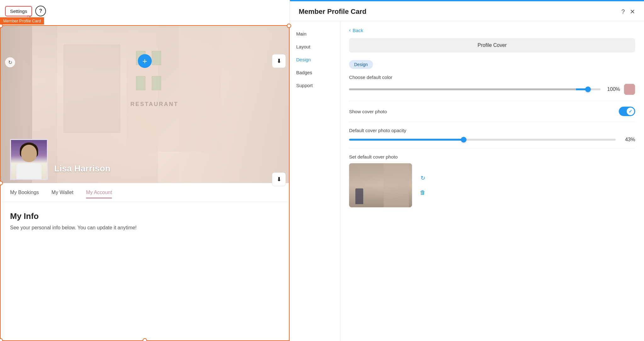  Describe the element at coordinates (492, 181) in the screenshot. I see `cover-photo-settings-row: Set default cover photo ↻` at that location.